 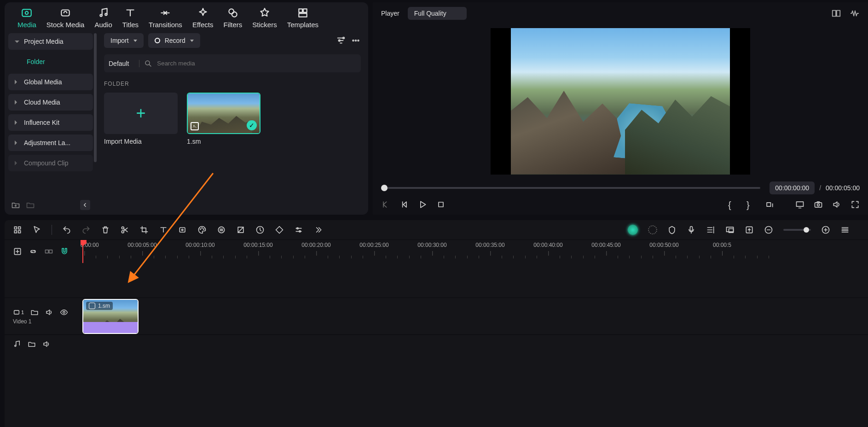 I want to click on tab-templates: Templates, so click(x=303, y=18).